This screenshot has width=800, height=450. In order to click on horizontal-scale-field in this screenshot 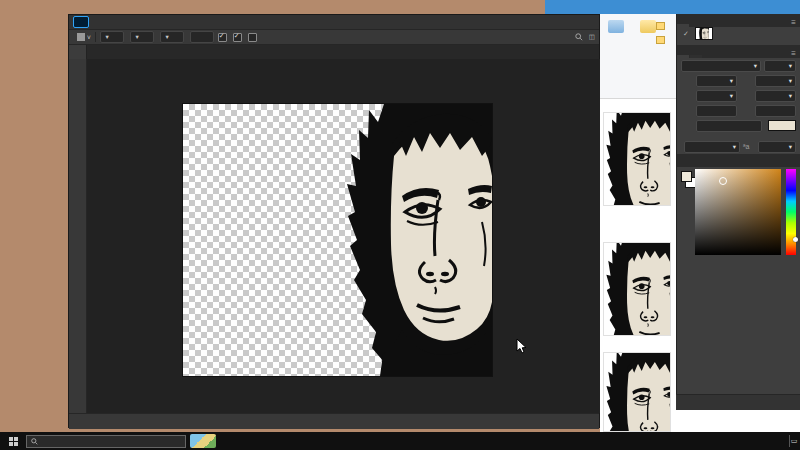, I will do `click(776, 111)`.